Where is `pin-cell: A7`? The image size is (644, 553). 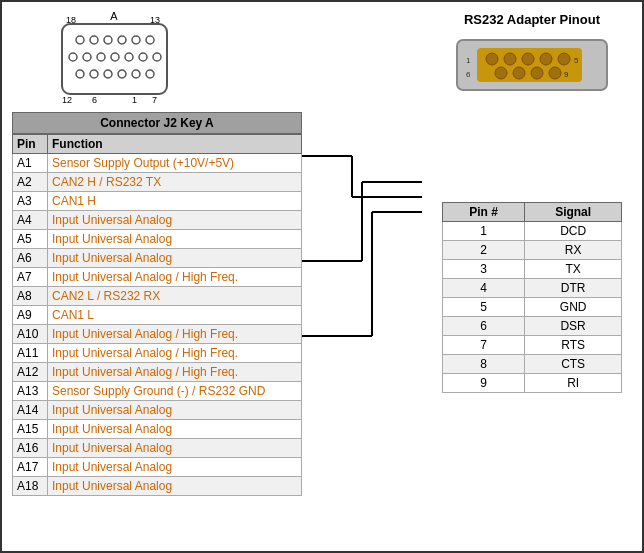 pin-cell: A7 is located at coordinates (30, 278).